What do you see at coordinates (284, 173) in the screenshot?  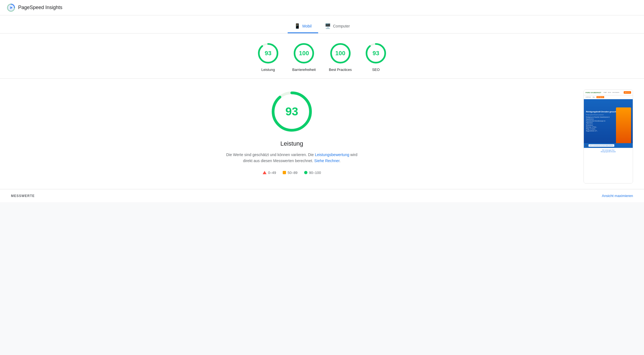 I see `legend-icon-orange` at bounding box center [284, 173].